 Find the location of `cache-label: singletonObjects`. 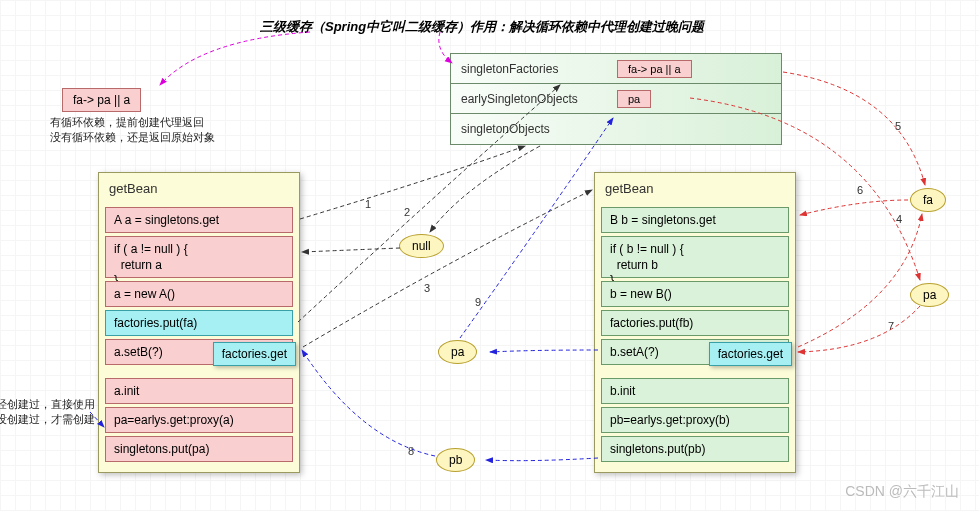

cache-label: singletonObjects is located at coordinates (536, 129).